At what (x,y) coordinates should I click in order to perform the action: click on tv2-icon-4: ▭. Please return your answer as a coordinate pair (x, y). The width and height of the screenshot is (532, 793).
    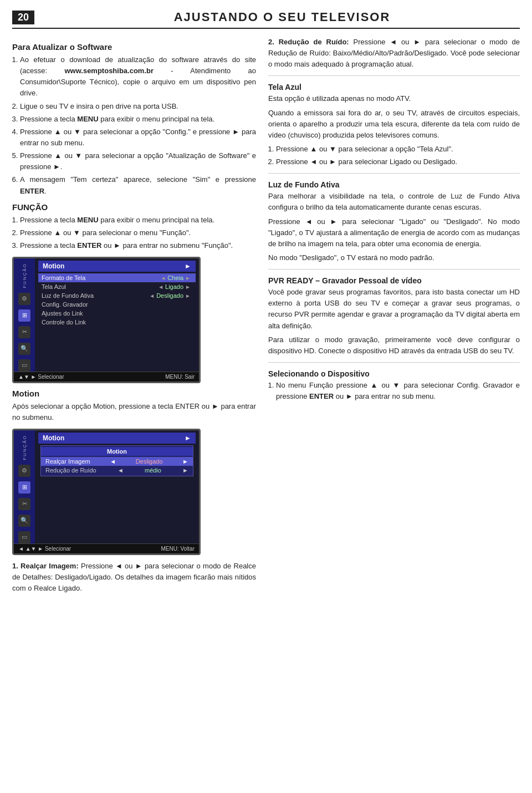
    Looking at the image, I should click on (24, 537).